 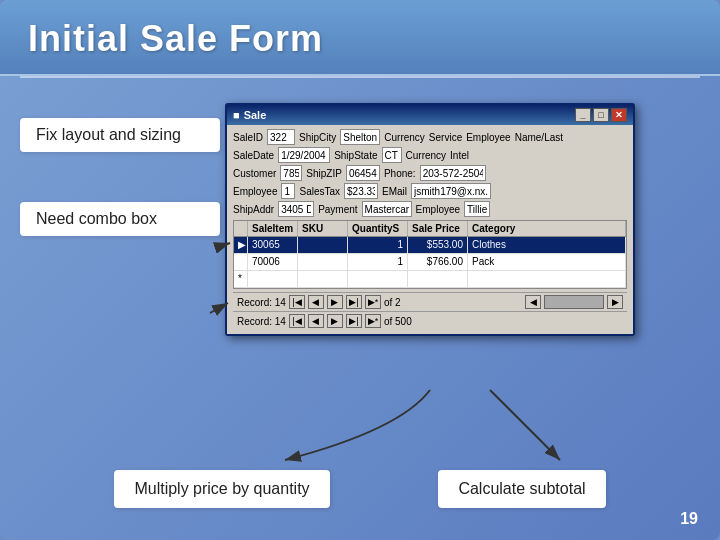 What do you see at coordinates (273, 279) in the screenshot?
I see `row3-saleitem` at bounding box center [273, 279].